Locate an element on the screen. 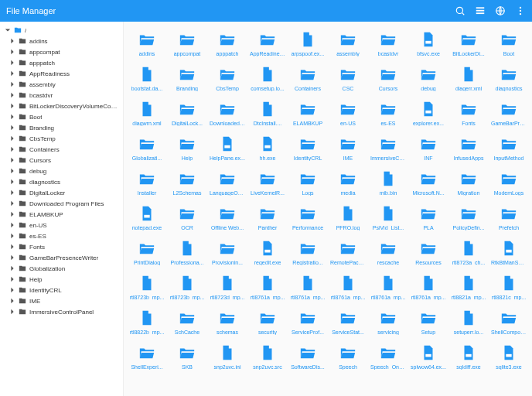 The width and height of the screenshot is (532, 396). tree-item: DigitalLocker is located at coordinates (62, 193).